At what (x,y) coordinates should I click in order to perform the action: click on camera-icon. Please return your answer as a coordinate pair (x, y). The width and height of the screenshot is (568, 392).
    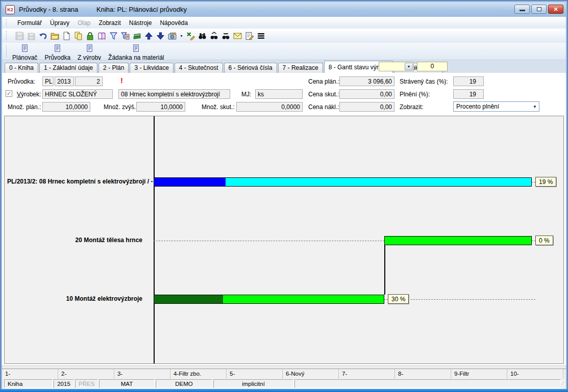
    Looking at the image, I should click on (172, 36).